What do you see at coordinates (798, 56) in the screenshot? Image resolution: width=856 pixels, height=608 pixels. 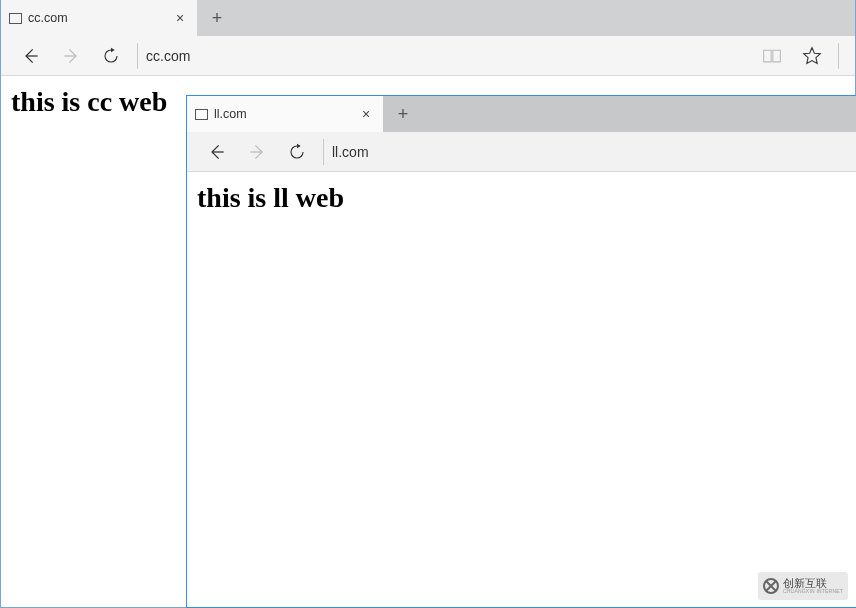 I see `toolbar-right` at bounding box center [798, 56].